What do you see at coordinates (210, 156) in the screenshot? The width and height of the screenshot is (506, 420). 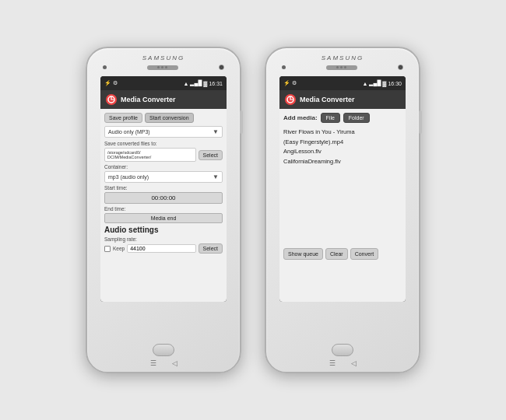 I see `select-path-button: Select` at bounding box center [210, 156].